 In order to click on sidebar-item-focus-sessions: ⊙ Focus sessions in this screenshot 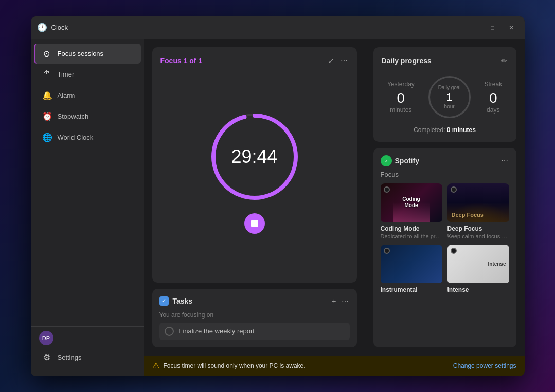, I will do `click(87, 53)`.